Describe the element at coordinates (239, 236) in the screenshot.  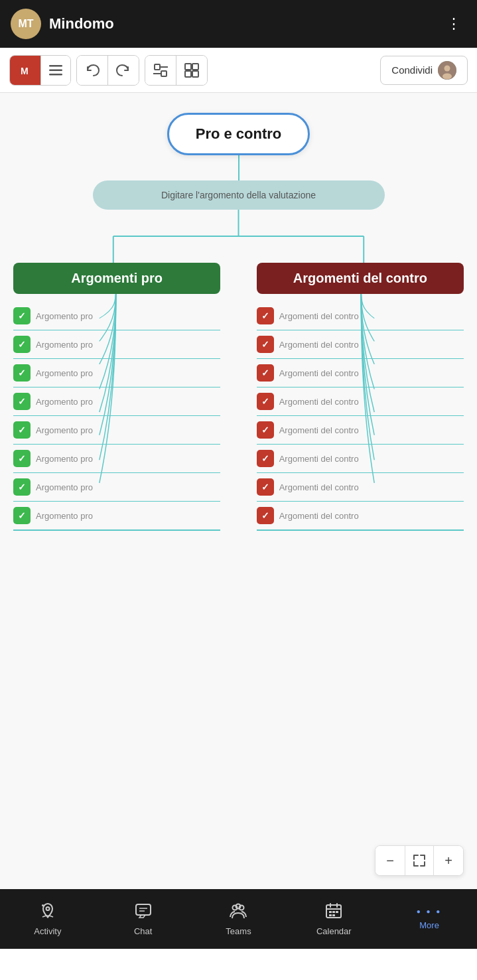
I see `branch-connector-area` at that location.